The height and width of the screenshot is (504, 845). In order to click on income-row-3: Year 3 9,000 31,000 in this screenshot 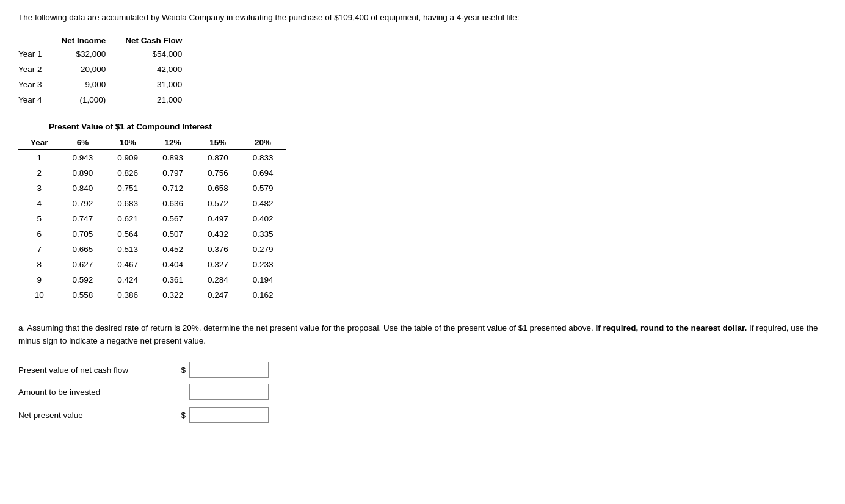, I will do `click(105, 84)`.